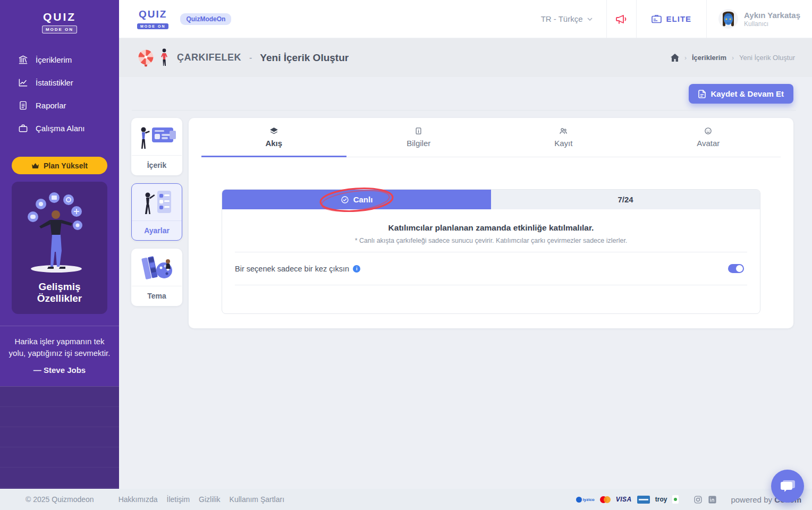  What do you see at coordinates (60, 248) in the screenshot?
I see `advanced-features-card: Gelişmiş Özellikler` at bounding box center [60, 248].